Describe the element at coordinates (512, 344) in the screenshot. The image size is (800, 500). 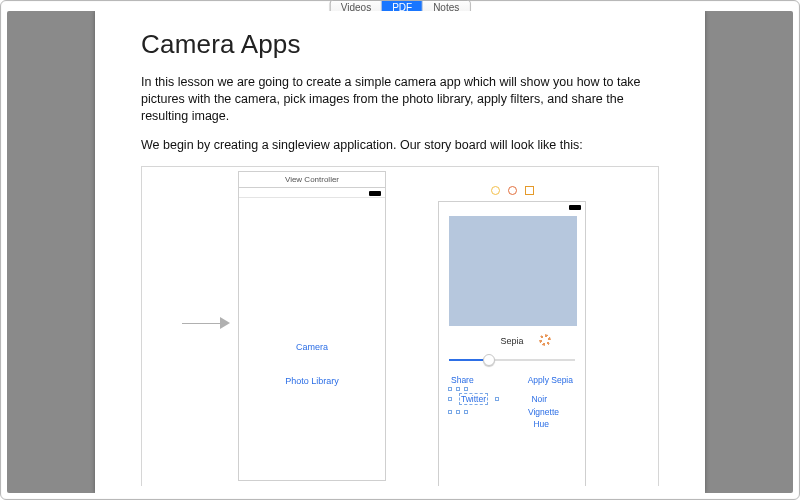
I see `view-controller-2: Sepia Share Apply Sepia` at that location.